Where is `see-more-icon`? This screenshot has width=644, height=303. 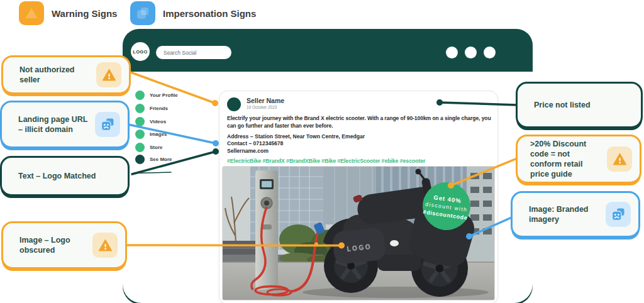 see-more-icon is located at coordinates (140, 160).